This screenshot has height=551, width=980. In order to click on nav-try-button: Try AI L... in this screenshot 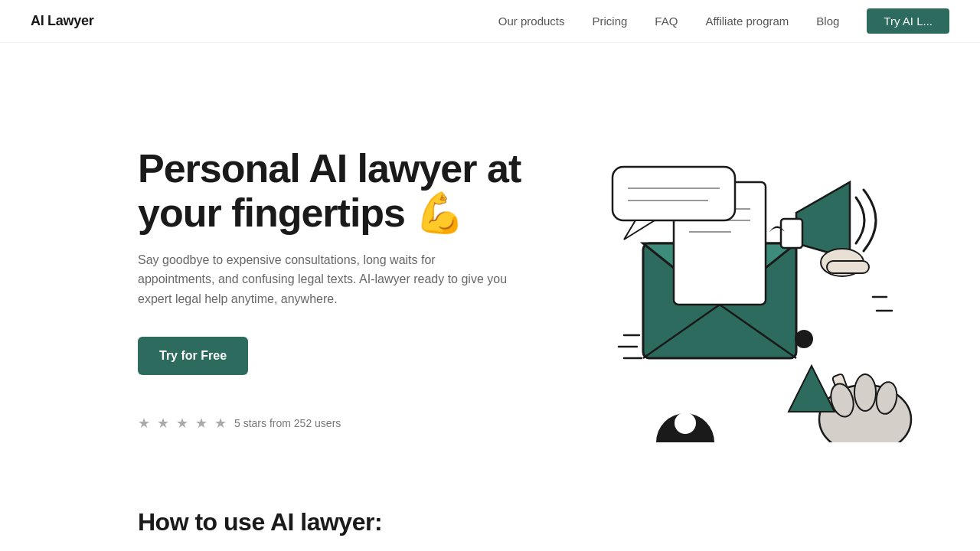, I will do `click(908, 21)`.